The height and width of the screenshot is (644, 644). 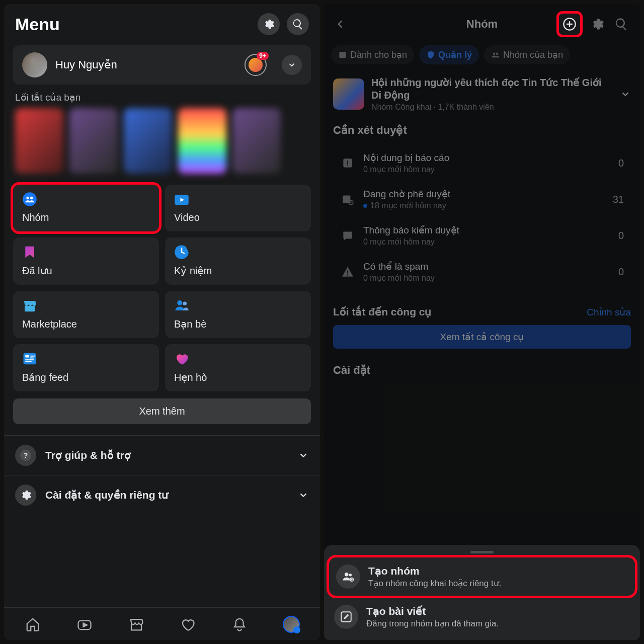 I want to click on create-button, so click(x=570, y=24).